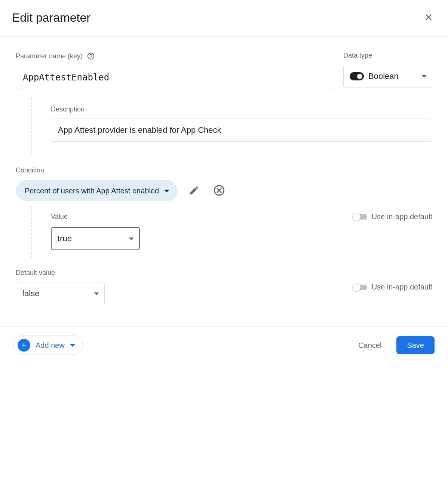 Image resolution: width=448 pixels, height=481 pixels. What do you see at coordinates (370, 346) in the screenshot?
I see `cancel-button: Cancel` at bounding box center [370, 346].